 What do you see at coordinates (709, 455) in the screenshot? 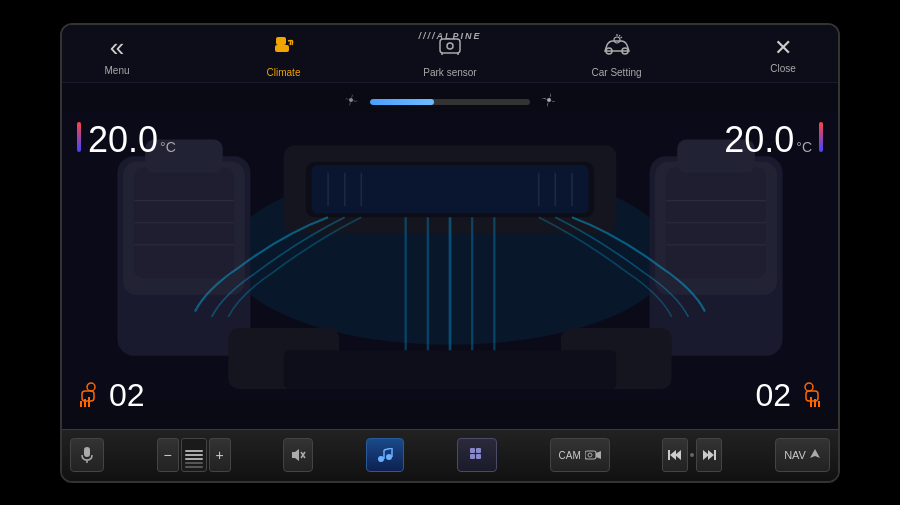
I see `next-track-button` at bounding box center [709, 455].